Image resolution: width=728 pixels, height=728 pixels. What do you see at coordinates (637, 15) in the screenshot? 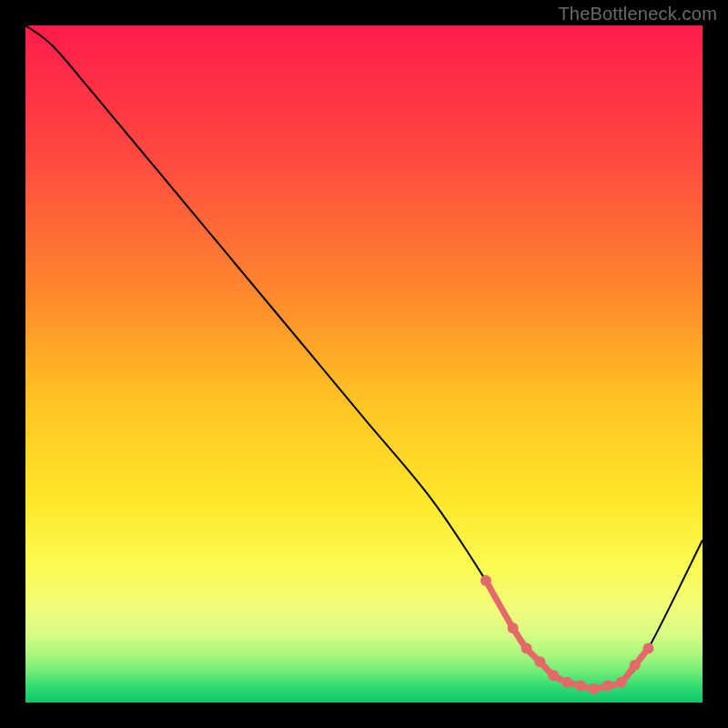
I see `watermark-label: TheBottleneck.com` at bounding box center [637, 15].